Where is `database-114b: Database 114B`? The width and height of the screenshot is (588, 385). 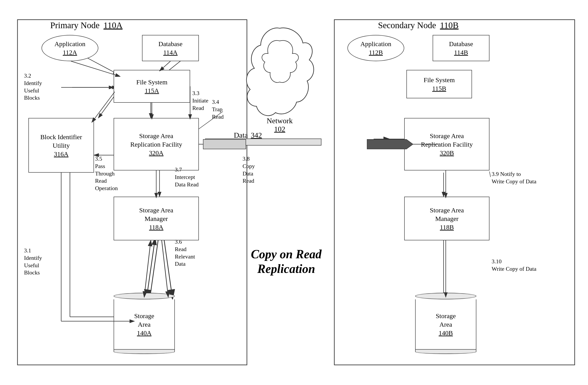 database-114b: Database 114B is located at coordinates (461, 48).